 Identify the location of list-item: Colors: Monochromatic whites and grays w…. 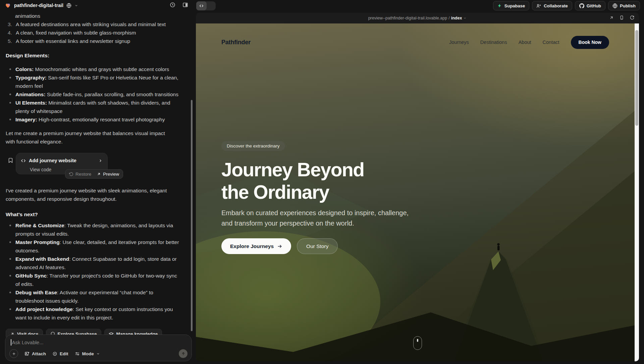
(95, 69).